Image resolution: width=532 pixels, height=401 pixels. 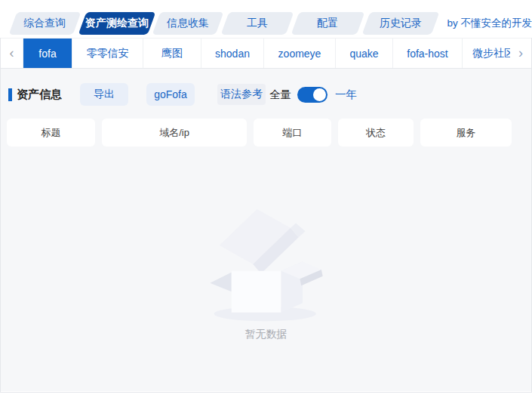 What do you see at coordinates (376, 133) in the screenshot?
I see `column-header-status: 状态` at bounding box center [376, 133].